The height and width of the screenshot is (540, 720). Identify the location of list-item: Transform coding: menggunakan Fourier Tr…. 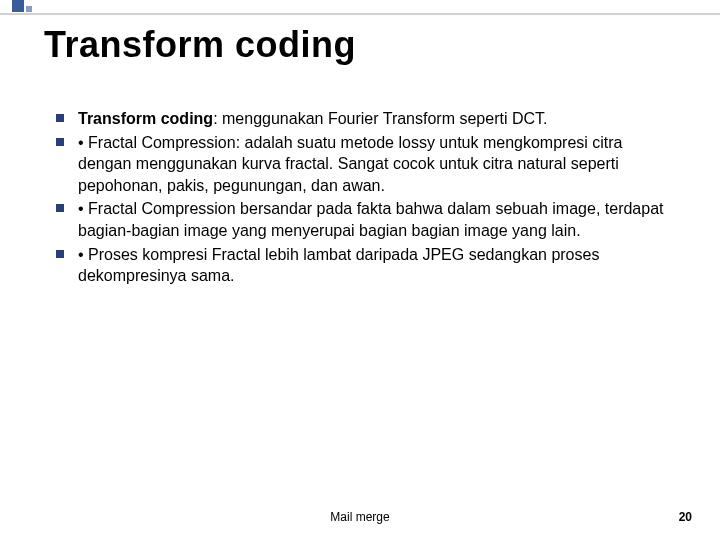
(368, 119).